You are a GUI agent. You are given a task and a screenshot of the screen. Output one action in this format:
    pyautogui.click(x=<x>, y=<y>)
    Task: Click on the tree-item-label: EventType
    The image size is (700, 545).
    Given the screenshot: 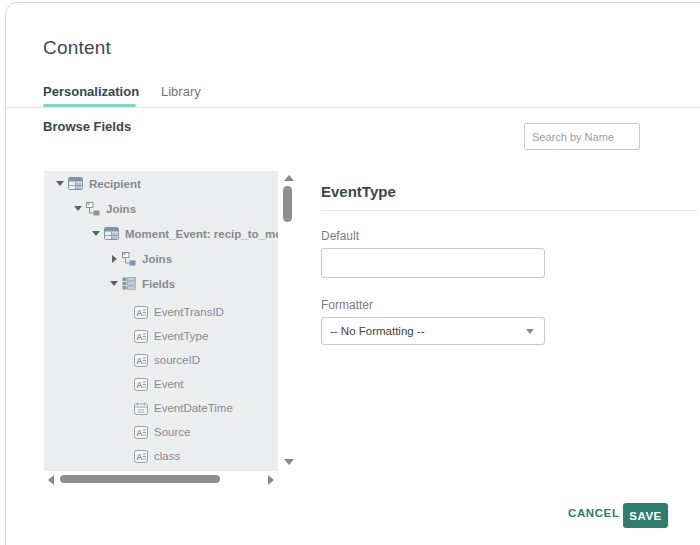 What is the action you would take?
    pyautogui.click(x=181, y=336)
    